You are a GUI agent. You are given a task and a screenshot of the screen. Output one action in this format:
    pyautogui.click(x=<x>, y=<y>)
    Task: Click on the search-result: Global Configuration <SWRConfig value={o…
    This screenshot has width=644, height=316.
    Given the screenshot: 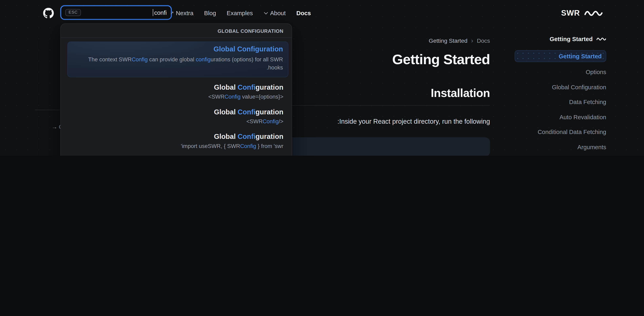 What is the action you would take?
    pyautogui.click(x=176, y=91)
    